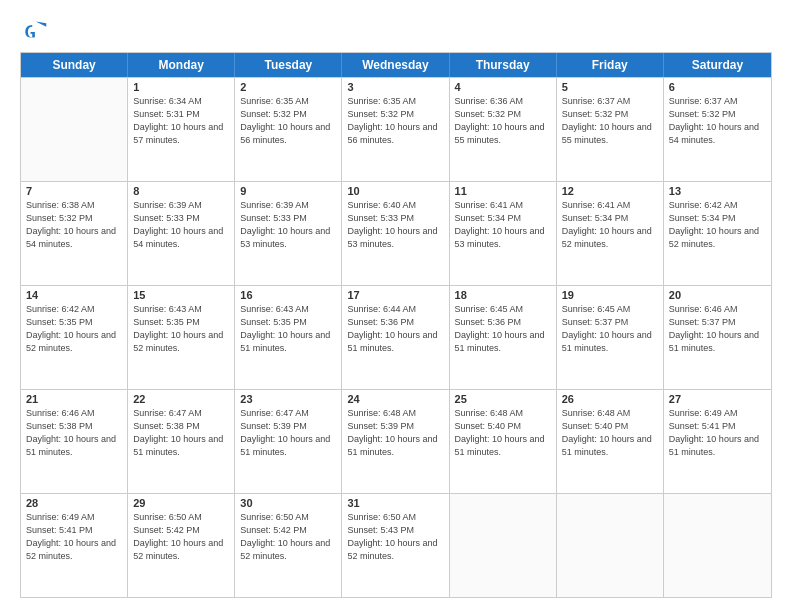 This screenshot has height=612, width=792. Describe the element at coordinates (74, 295) in the screenshot. I see `day-number: 14` at that location.